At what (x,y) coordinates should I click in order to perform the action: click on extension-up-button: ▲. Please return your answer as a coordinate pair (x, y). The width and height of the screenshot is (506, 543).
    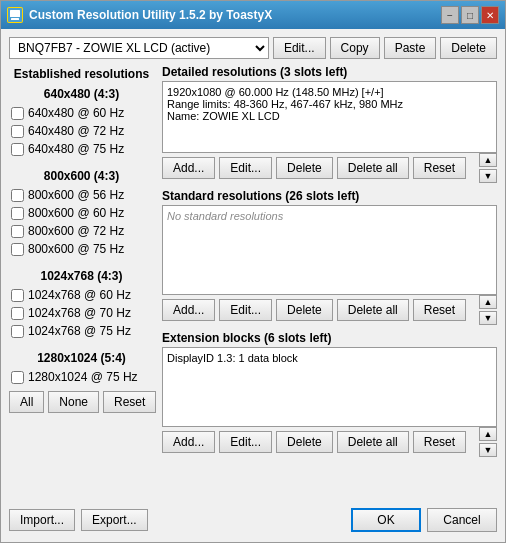
    Looking at the image, I should click on (488, 434).